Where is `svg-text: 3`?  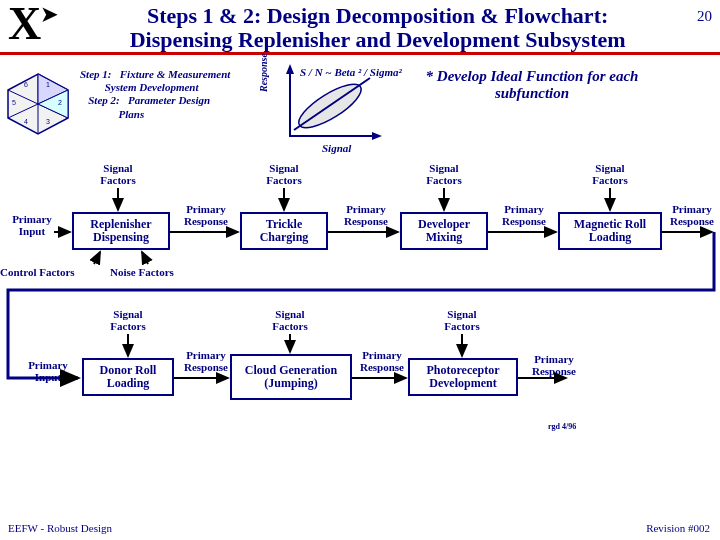 svg-text: 3 is located at coordinates (48, 122).